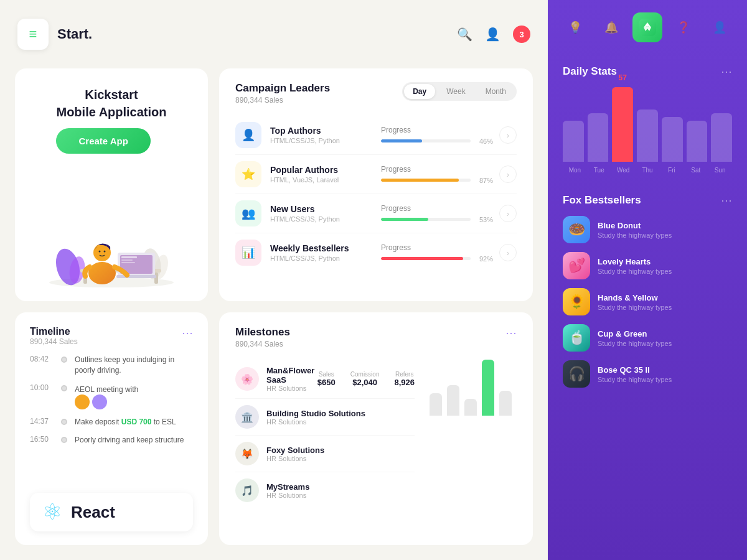 The image size is (747, 560). Describe the element at coordinates (42, 439) in the screenshot. I see `tl-time-3: 16:50` at that location.